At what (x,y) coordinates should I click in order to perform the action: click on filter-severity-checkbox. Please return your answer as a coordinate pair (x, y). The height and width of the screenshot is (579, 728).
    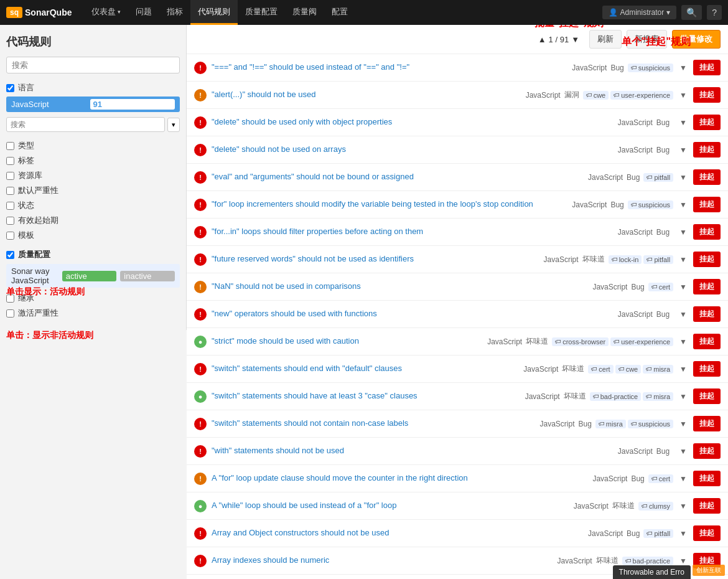
    Looking at the image, I should click on (10, 191).